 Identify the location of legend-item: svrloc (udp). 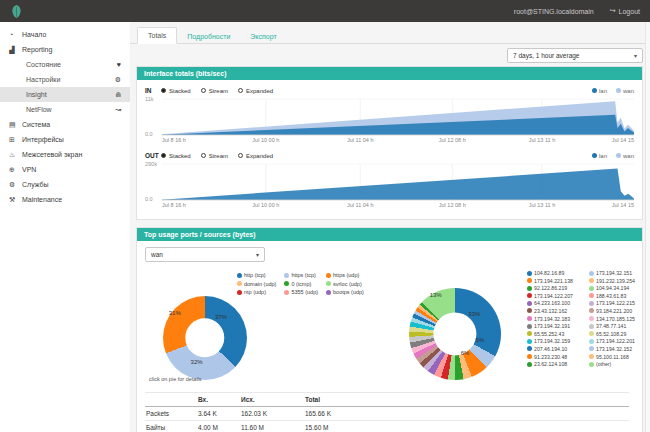
(345, 284).